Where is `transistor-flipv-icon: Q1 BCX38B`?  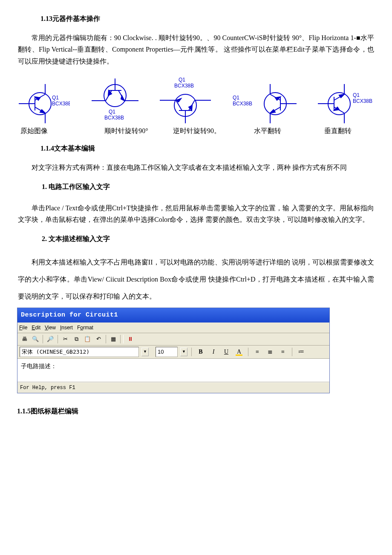 transistor-flipv-icon: Q1 BCX38B is located at coordinates (346, 104).